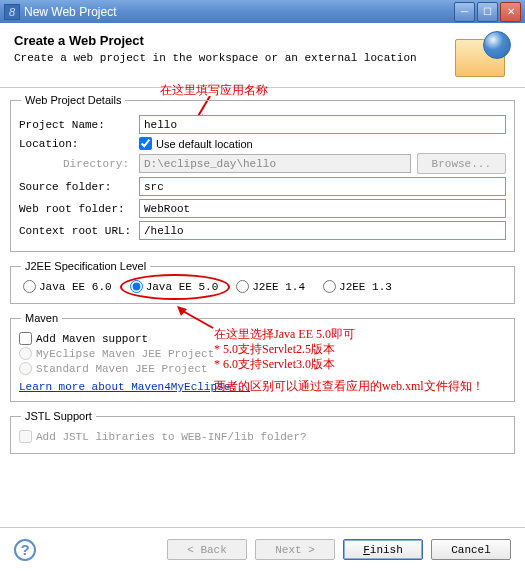  What do you see at coordinates (68, 286) in the screenshot?
I see `radio-java-ee-6: Java EE 6.0` at bounding box center [68, 286].